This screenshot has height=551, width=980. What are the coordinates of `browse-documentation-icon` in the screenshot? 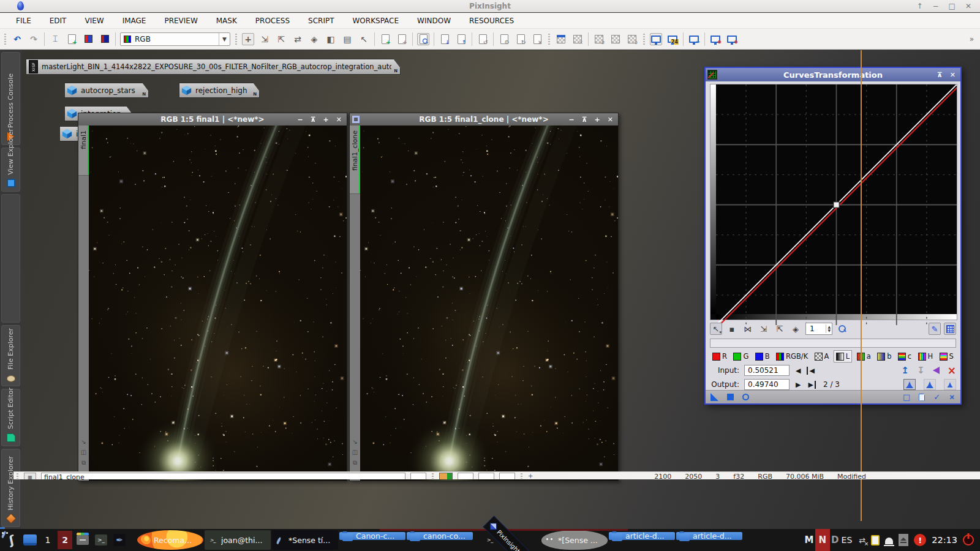 It's located at (922, 397).